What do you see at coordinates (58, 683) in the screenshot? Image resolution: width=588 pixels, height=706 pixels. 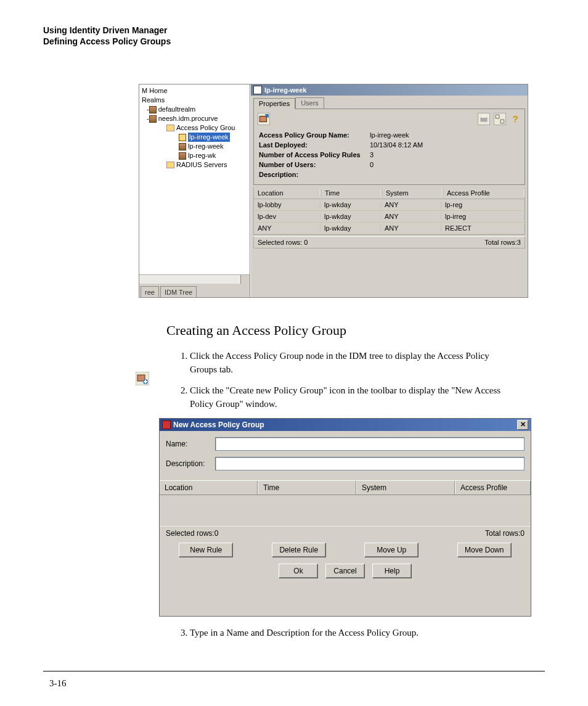 I see `page-number: 3-16` at bounding box center [58, 683].